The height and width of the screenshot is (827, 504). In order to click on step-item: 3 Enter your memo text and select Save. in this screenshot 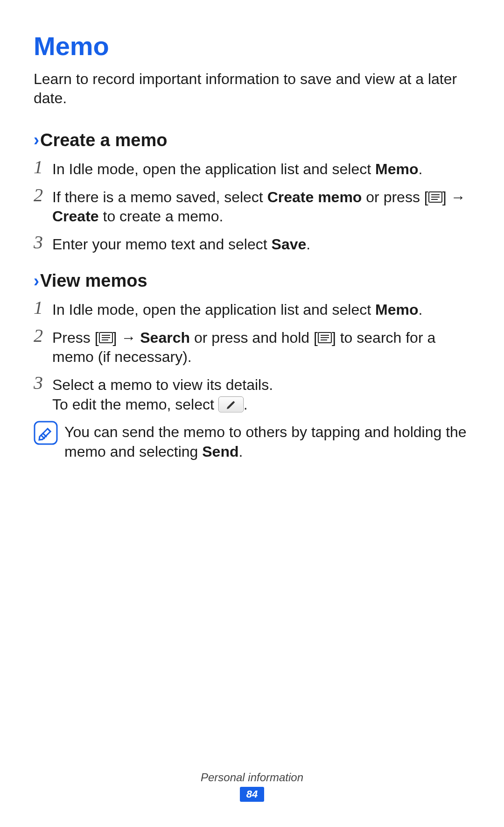, I will do `click(252, 244)`.